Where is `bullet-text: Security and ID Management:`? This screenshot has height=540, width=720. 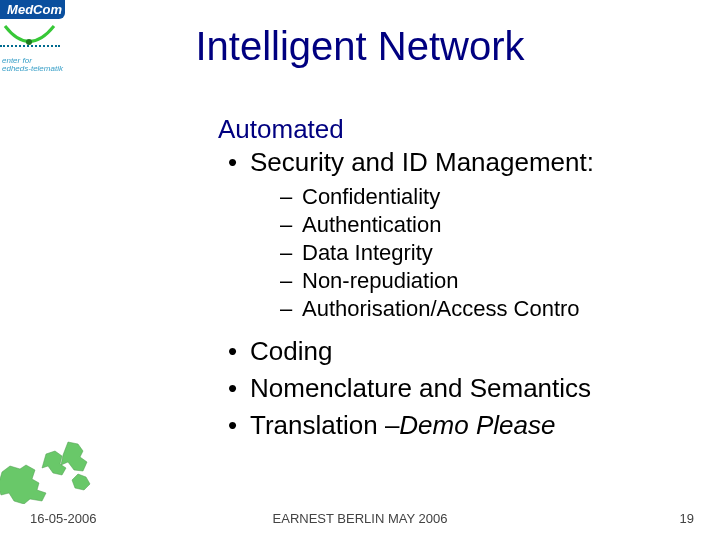 bullet-text: Security and ID Management: is located at coordinates (422, 162).